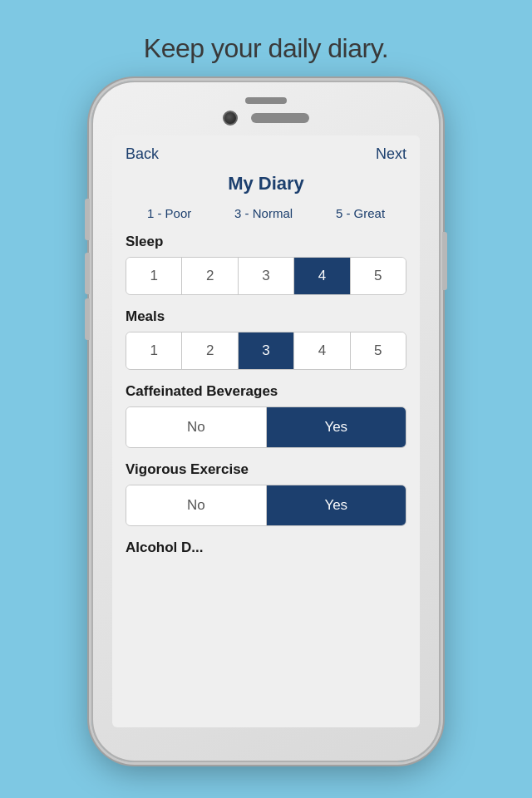  What do you see at coordinates (266, 48) in the screenshot?
I see `tagline: Keep your daily diary.` at bounding box center [266, 48].